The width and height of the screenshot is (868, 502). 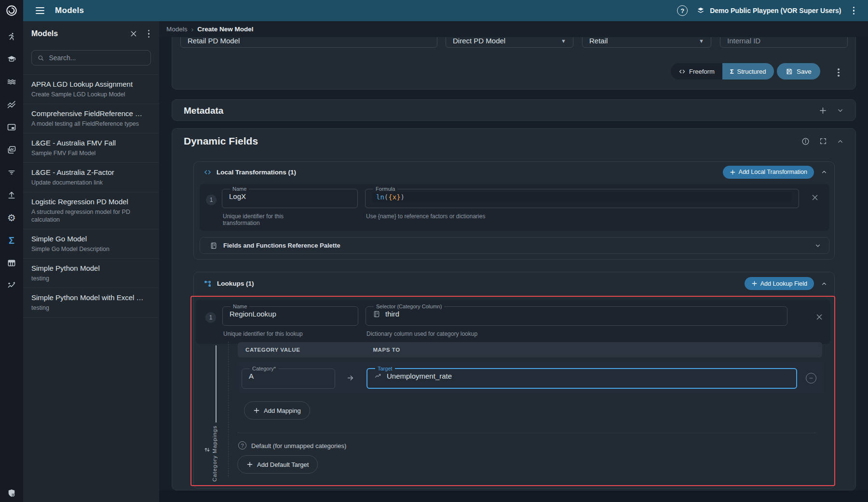 I want to click on mapping-table-header: CATEGORY VALUE MAPS TO, so click(x=530, y=350).